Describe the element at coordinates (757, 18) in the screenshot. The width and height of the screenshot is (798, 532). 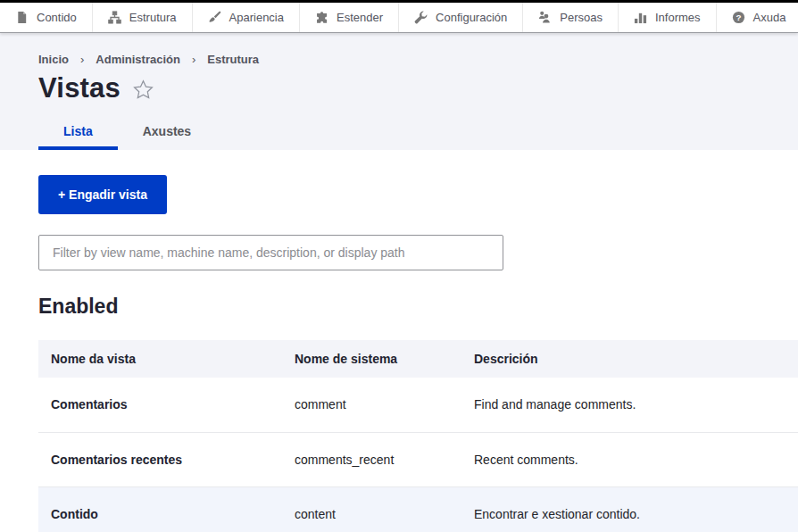
I see `toolbar-item-help: ? Axuda` at that location.